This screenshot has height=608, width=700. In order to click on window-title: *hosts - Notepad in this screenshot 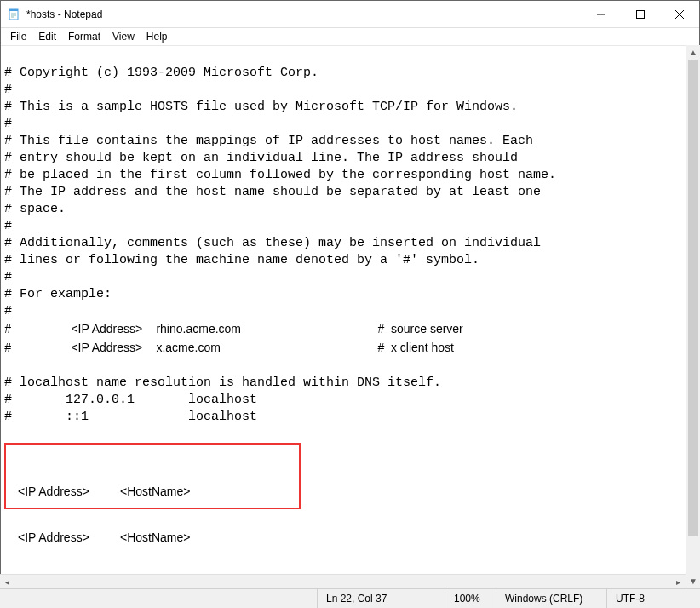, I will do `click(304, 14)`.